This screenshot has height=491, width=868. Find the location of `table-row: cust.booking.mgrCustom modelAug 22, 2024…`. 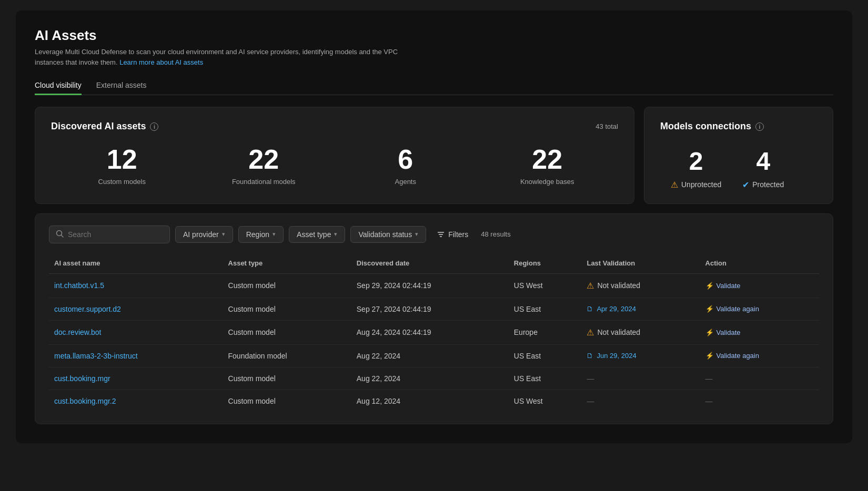

table-row: cust.booking.mgrCustom modelAug 22, 2024… is located at coordinates (434, 379).